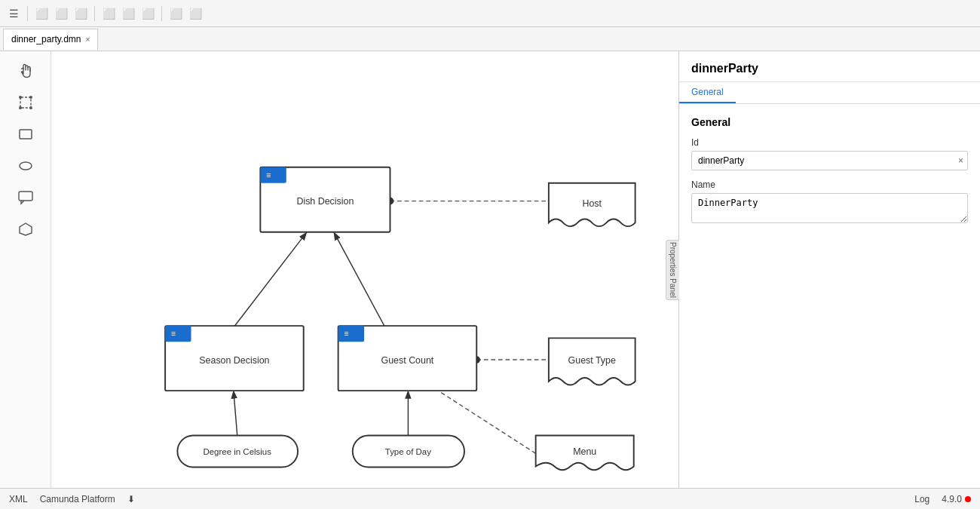  Describe the element at coordinates (26, 229) in the screenshot. I see `shape-tool-button` at that location.